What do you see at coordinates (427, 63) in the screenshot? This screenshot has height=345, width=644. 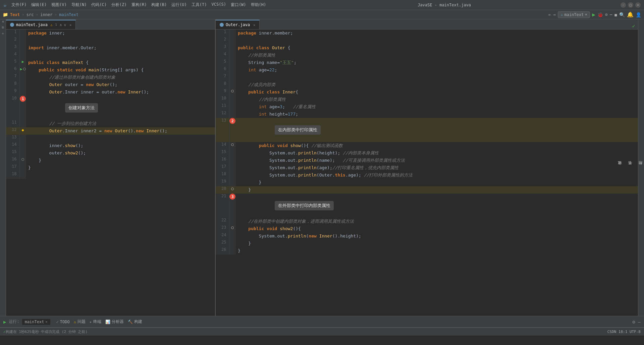 I see `table-row: 5 String name="王五";` at bounding box center [427, 63].